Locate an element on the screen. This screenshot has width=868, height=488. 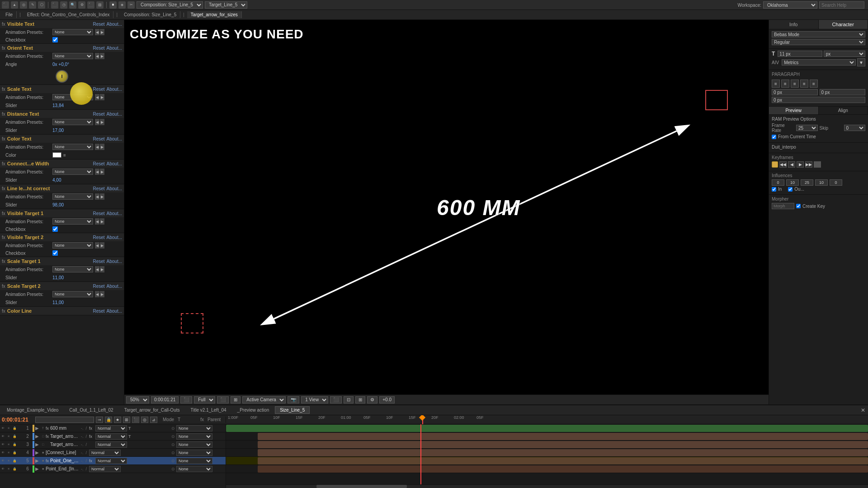
prop-dropdown-anim-7: None is located at coordinates (73, 197).